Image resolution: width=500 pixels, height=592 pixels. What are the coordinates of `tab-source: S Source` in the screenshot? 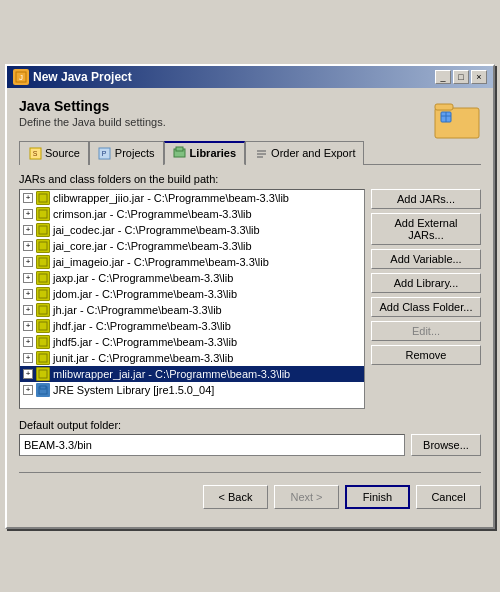 It's located at (54, 153).